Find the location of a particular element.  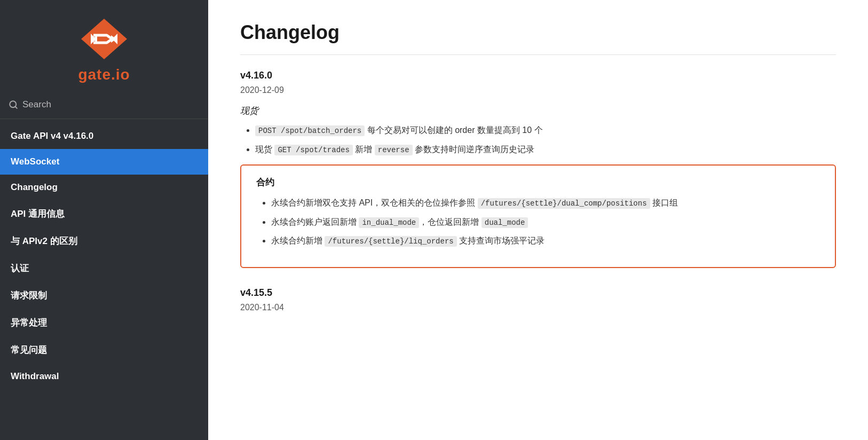

change-list-spot-section: POST /spot/batch_orders 每个交易对可以创建的 order… is located at coordinates (538, 140).